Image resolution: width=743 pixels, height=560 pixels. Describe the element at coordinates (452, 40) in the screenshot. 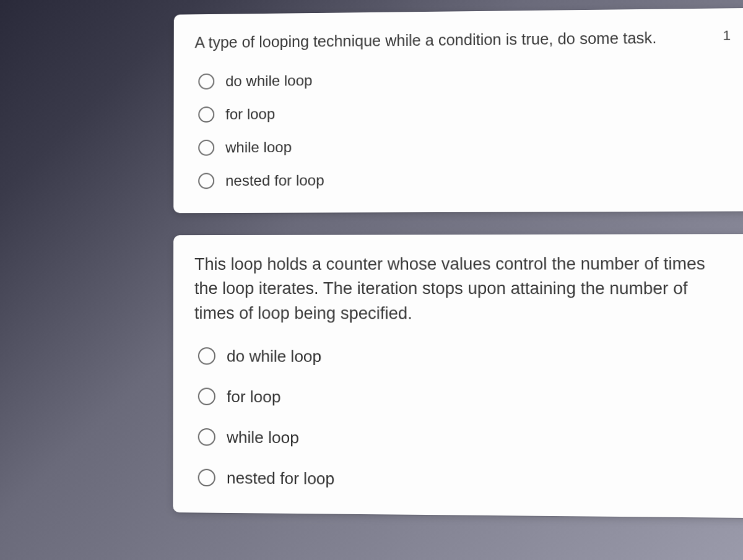

I see `question-prompt: A type of looping technique while a cond…` at that location.